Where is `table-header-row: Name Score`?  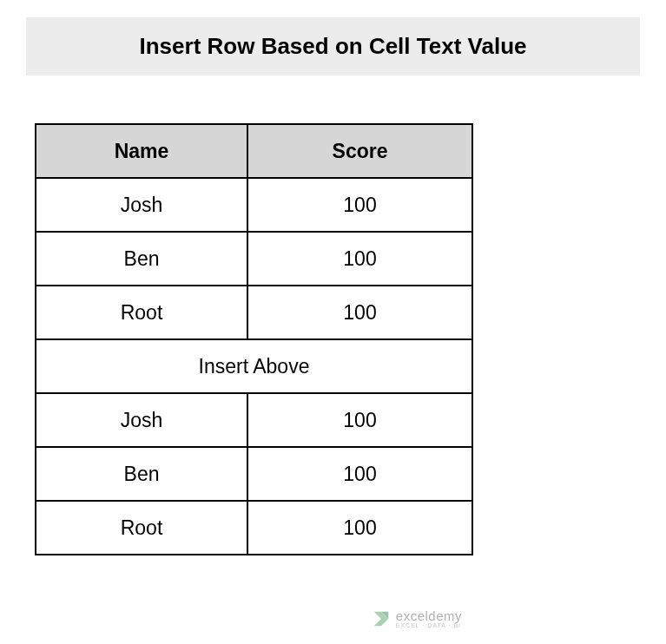
table-header-row: Name Score is located at coordinates (254, 151).